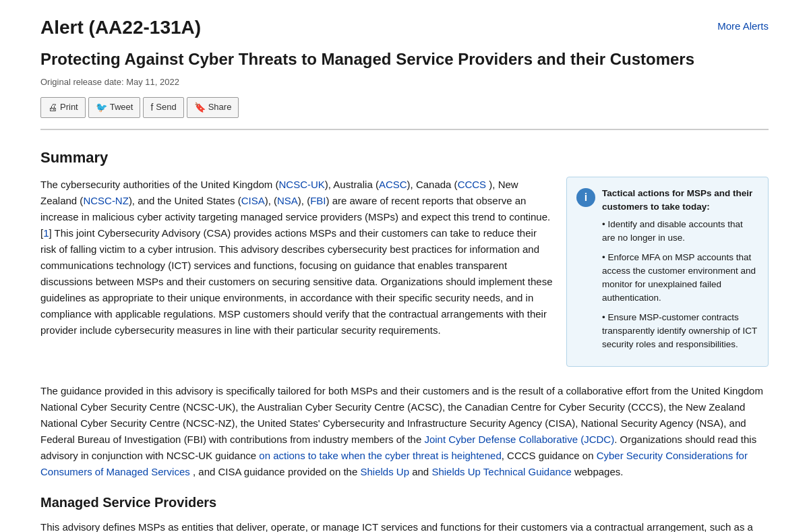 This screenshot has height=532, width=809. I want to click on print-label: Print, so click(69, 107).